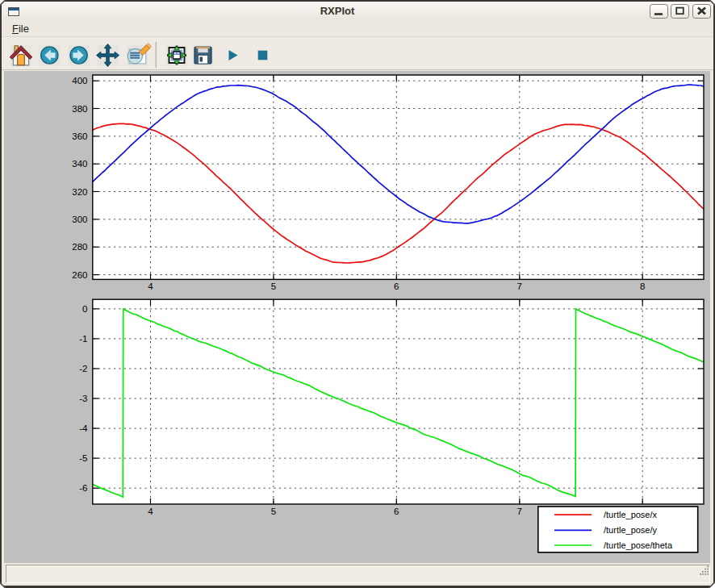 This screenshot has height=588, width=715. Describe the element at coordinates (79, 219) in the screenshot. I see `svg-text: 300` at that location.